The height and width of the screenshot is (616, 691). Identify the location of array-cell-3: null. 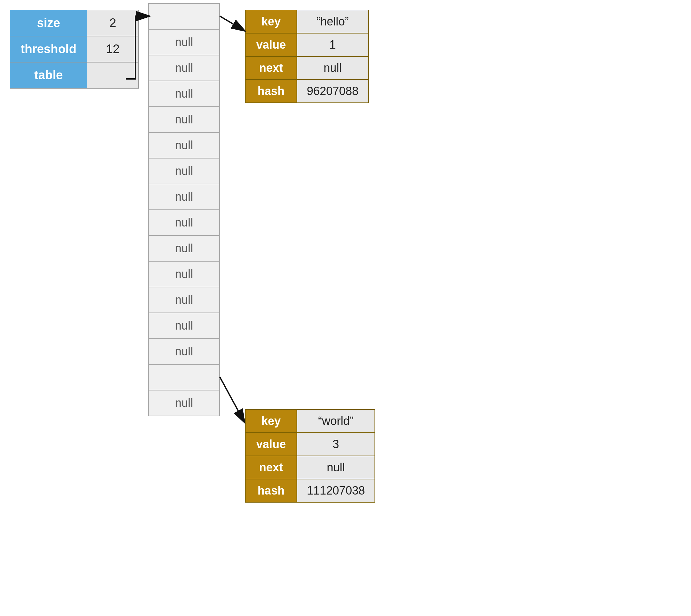
(184, 94).